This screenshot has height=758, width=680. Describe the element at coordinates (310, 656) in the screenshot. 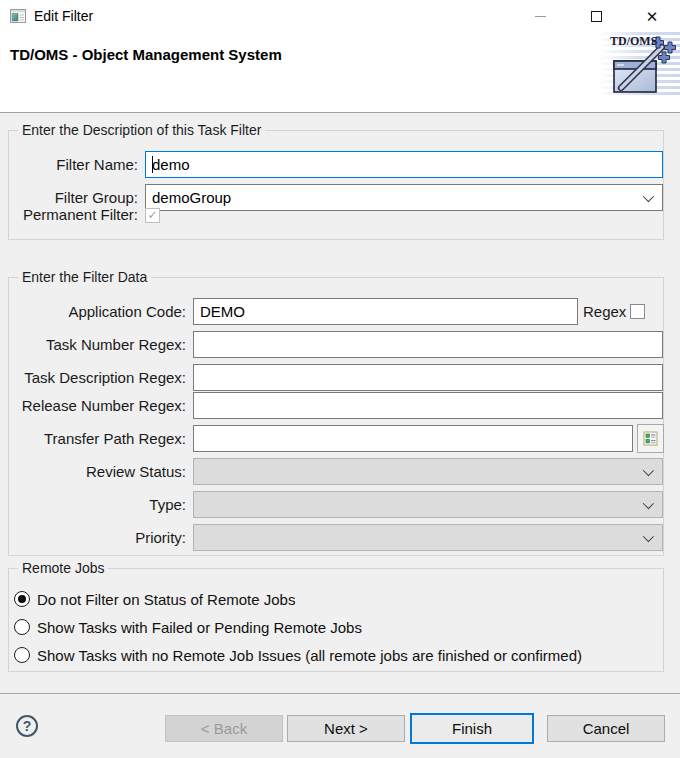

I see `radio-label: Show Tasks with no Remote Job Issues (al…` at that location.